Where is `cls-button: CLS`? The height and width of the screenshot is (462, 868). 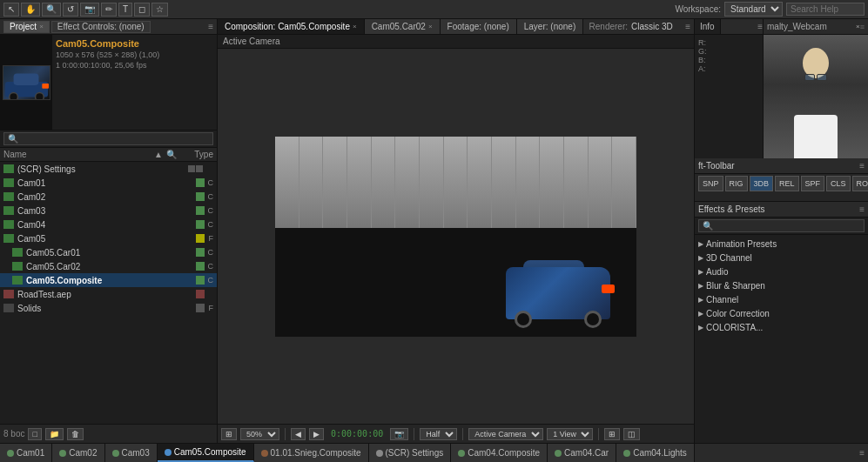 cls-button: CLS is located at coordinates (838, 184).